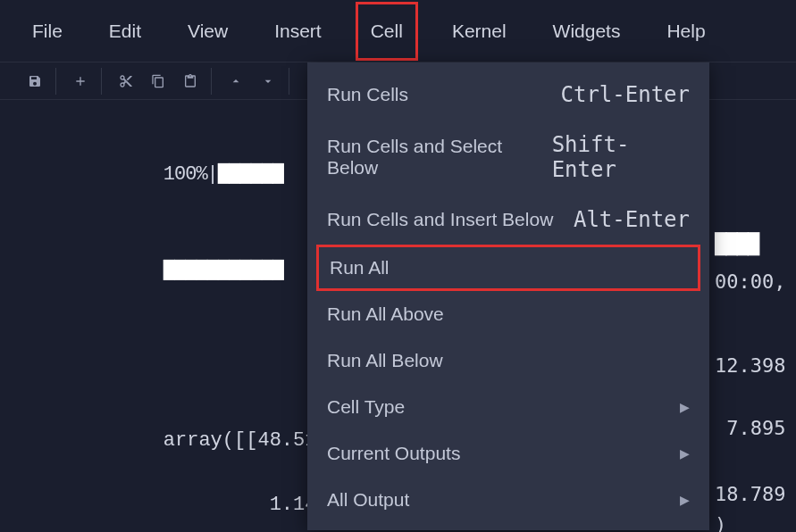 This screenshot has height=532, width=796. What do you see at coordinates (440, 220) in the screenshot?
I see `menu-label: Run Cells and Insert Below` at bounding box center [440, 220].